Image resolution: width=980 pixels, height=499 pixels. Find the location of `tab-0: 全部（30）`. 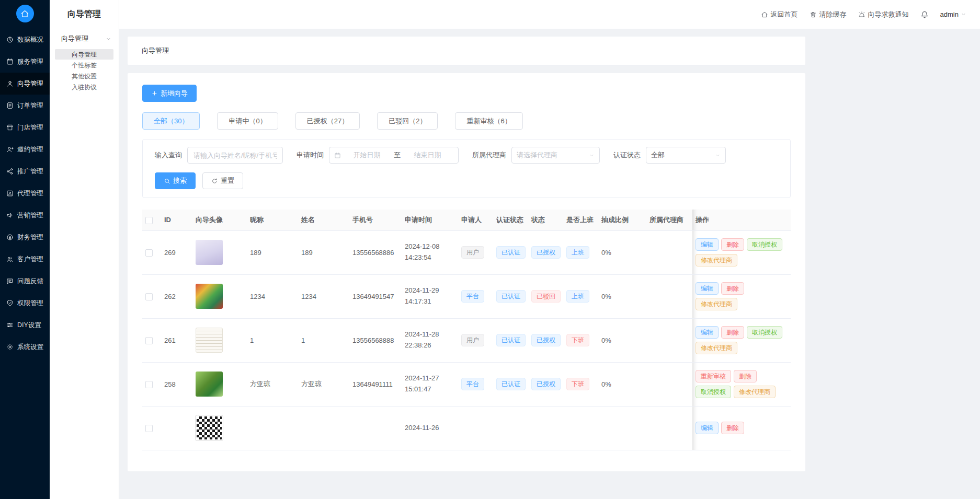

tab-0: 全部（30） is located at coordinates (171, 121).